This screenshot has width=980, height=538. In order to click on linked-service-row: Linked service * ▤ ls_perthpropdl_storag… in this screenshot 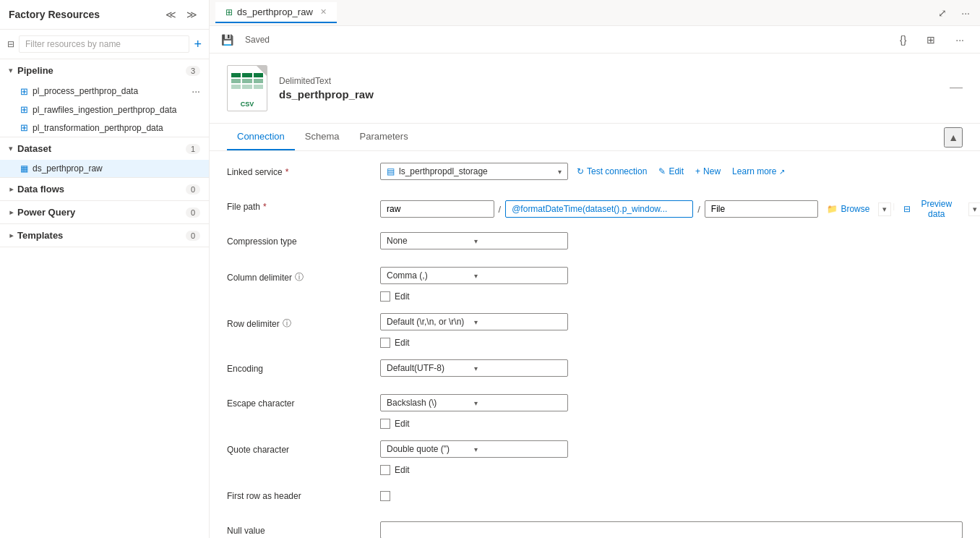, I will do `click(595, 174)`.